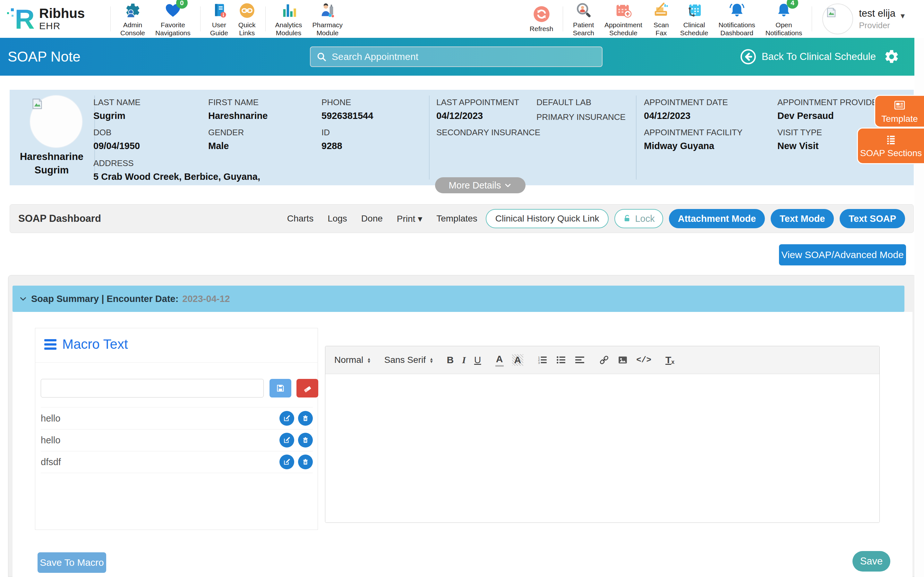  What do you see at coordinates (177, 462) in the screenshot?
I see `macro-item-row: dfsdf` at bounding box center [177, 462].